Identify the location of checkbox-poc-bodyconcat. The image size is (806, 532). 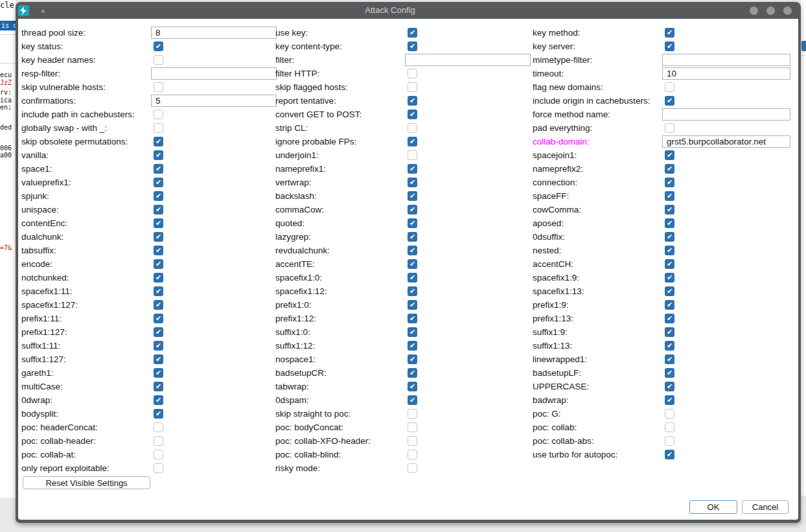
(412, 428).